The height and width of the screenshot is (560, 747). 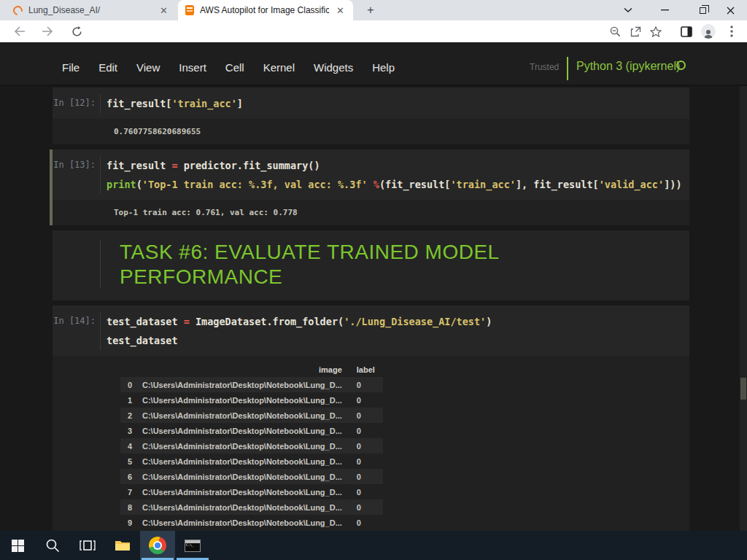 What do you see at coordinates (77, 104) in the screenshot?
I see `input-prompt: In [12]:` at bounding box center [77, 104].